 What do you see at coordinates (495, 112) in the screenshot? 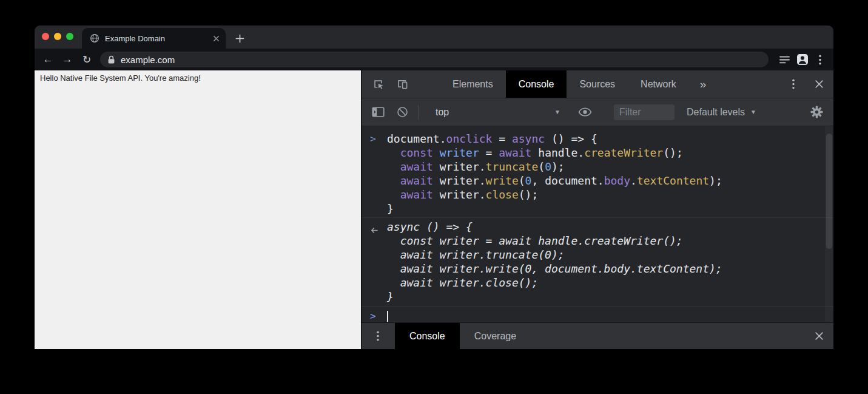
I see `context-label: top` at bounding box center [495, 112].